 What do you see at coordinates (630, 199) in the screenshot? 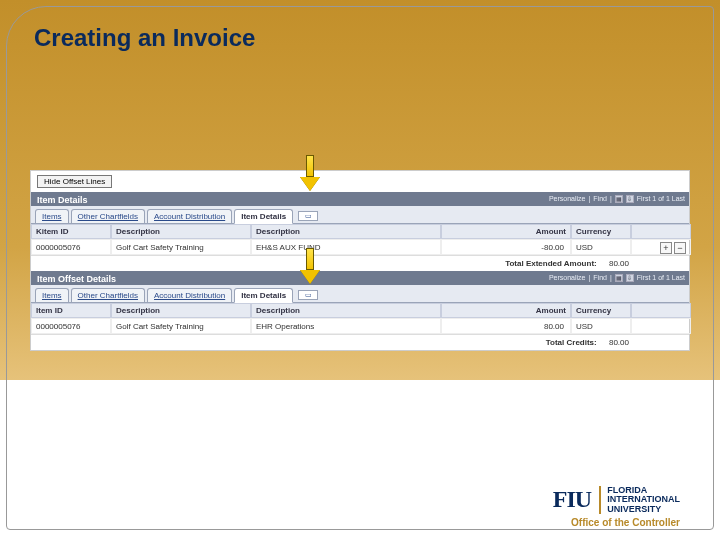
I see `download-icon: ⇩` at bounding box center [630, 199].